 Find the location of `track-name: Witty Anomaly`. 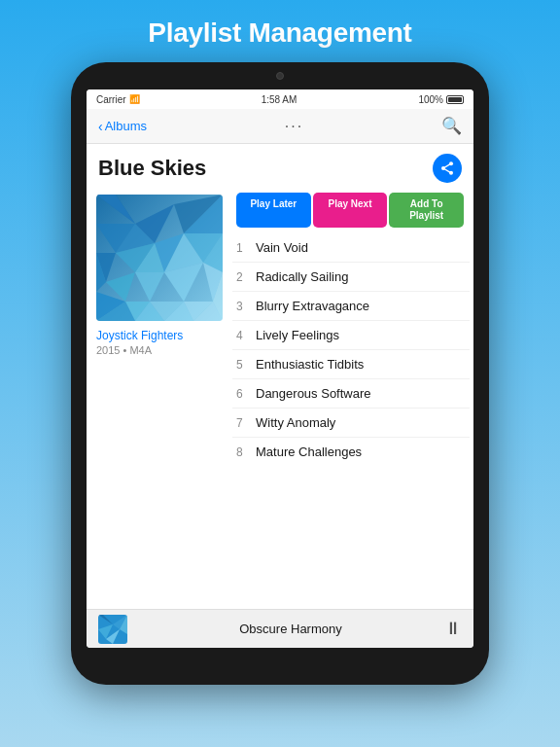

track-name: Witty Anomaly is located at coordinates (359, 422).